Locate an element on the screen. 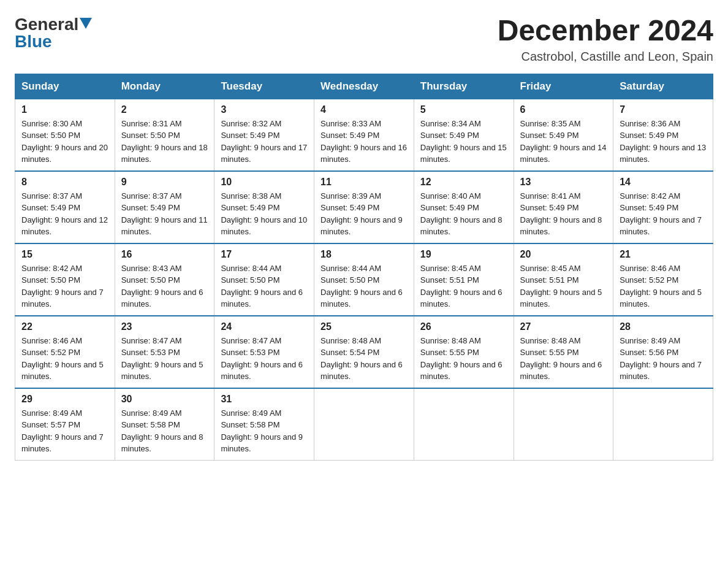  sunrise-label: Sunrise: 8:40 AM is located at coordinates (451, 196).